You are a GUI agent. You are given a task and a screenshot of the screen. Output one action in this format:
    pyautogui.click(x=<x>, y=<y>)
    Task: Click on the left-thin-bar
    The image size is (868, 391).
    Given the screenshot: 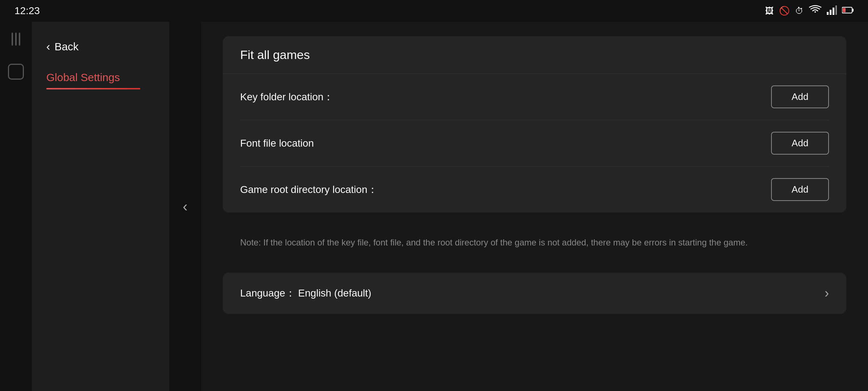 What is the action you would take?
    pyautogui.click(x=16, y=206)
    